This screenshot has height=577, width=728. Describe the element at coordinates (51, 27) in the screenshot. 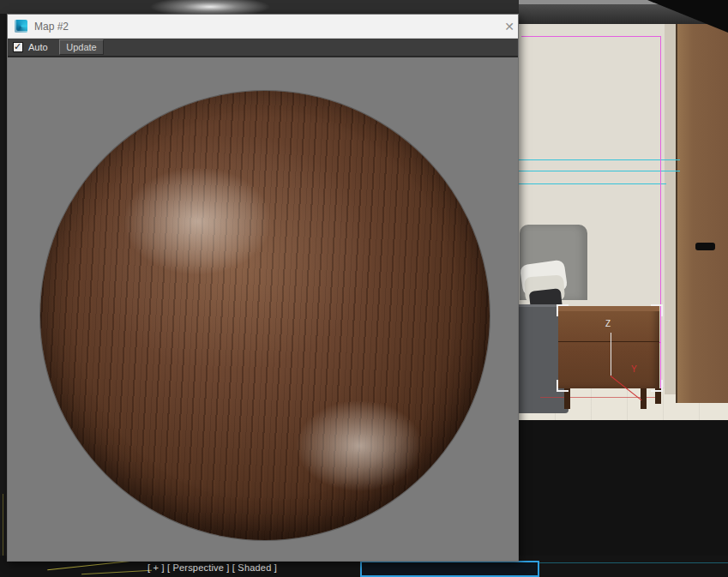

I see `window-title: Map #2` at that location.